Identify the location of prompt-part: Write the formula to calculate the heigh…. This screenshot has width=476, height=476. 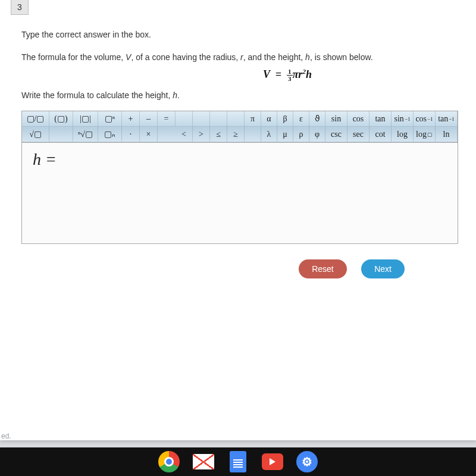
(97, 95).